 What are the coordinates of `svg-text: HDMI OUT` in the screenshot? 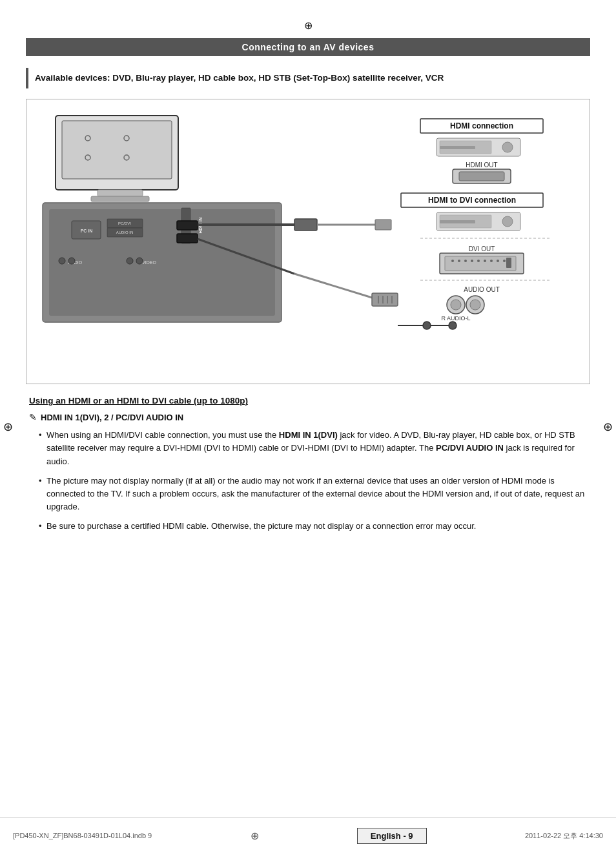 It's located at (482, 165).